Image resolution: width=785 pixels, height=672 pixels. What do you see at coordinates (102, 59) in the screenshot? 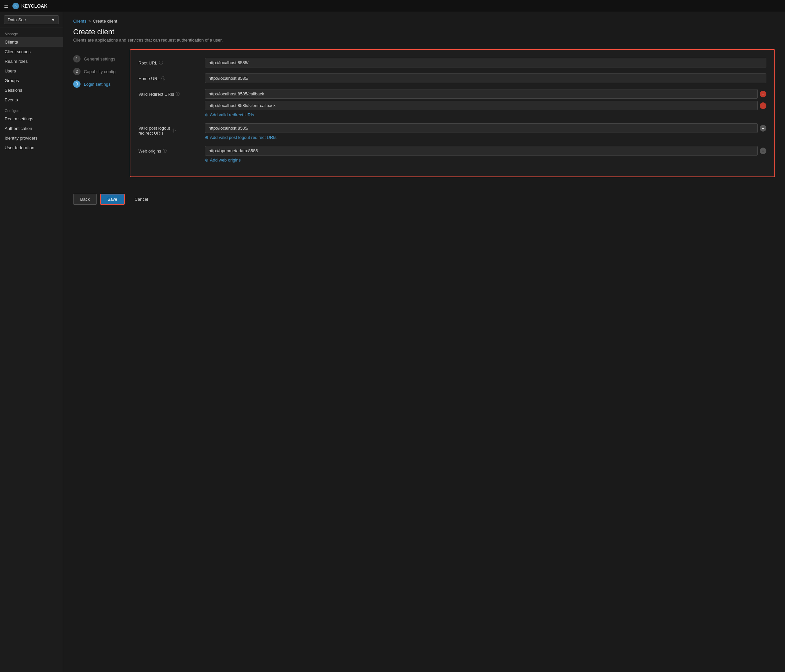
I see `wizard-step-1: 1 General settings` at bounding box center [102, 59].